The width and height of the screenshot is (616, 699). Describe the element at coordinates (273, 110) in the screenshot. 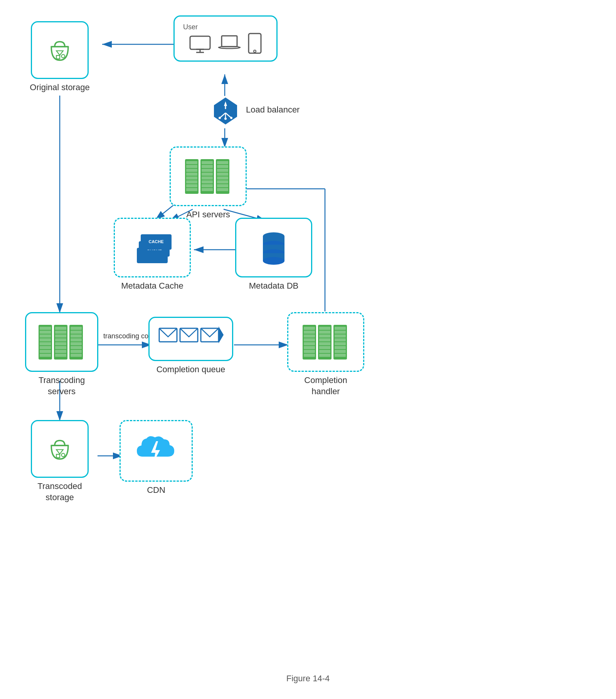

I see `load-balancer-label: Load balancer` at that location.